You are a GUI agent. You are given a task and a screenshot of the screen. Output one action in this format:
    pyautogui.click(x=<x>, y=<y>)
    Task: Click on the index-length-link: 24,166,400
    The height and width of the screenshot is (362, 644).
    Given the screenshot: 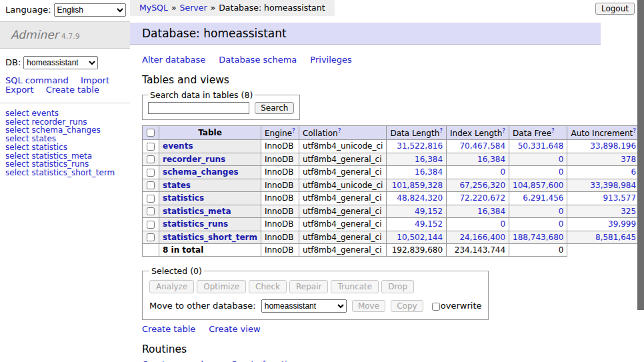 What is the action you would take?
    pyautogui.click(x=483, y=237)
    